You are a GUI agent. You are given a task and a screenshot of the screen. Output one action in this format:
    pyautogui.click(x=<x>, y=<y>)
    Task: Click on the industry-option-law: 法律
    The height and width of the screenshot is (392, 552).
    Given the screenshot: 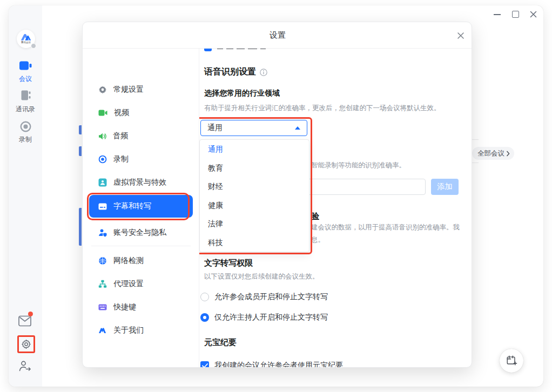 What is the action you would take?
    pyautogui.click(x=254, y=225)
    